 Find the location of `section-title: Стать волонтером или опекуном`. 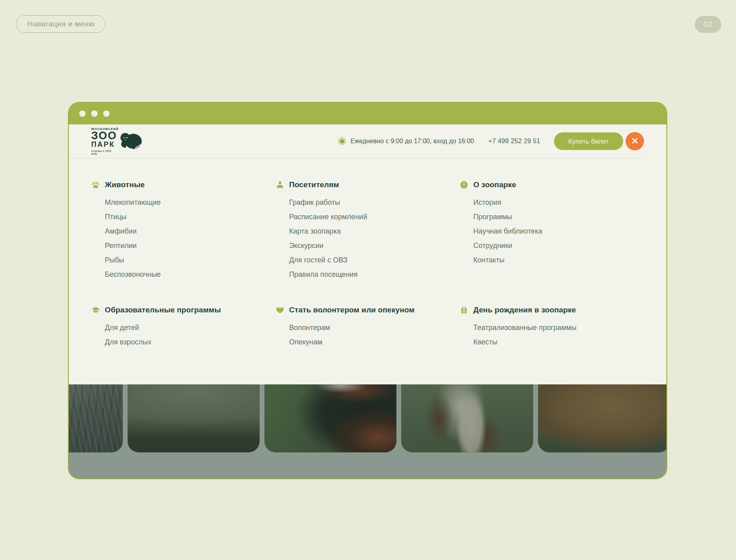

section-title: Стать волонтером или опекуном is located at coordinates (352, 310).